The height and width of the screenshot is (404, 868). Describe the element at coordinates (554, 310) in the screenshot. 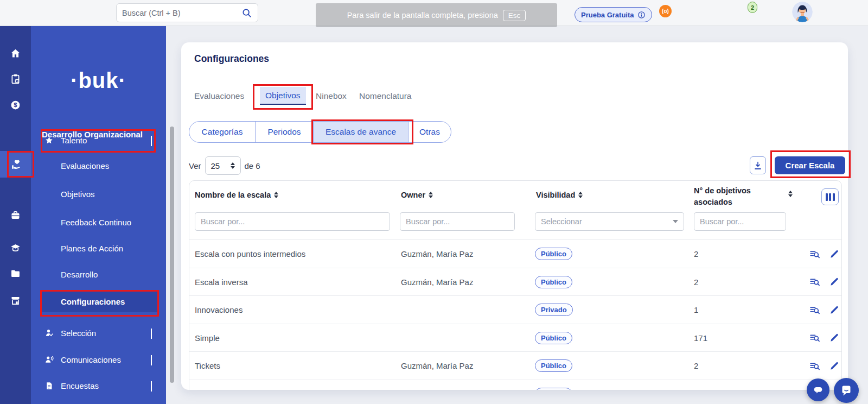

I see `cell-visibility: Privado` at that location.